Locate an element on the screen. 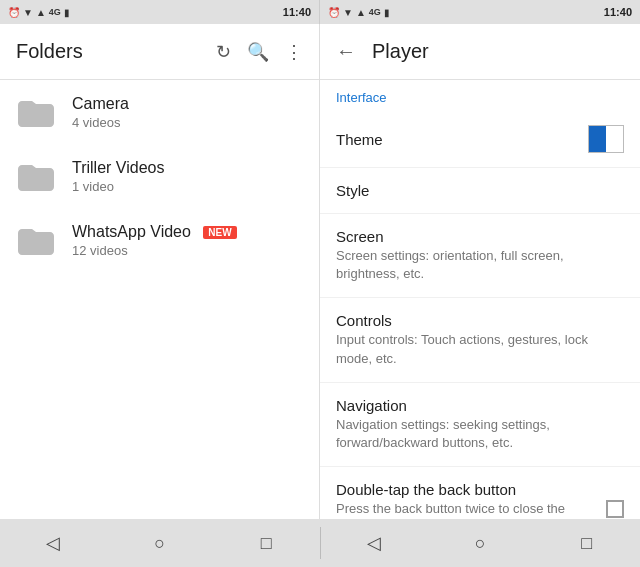 The height and width of the screenshot is (567, 640). left-recents-button: □ is located at coordinates (266, 544).